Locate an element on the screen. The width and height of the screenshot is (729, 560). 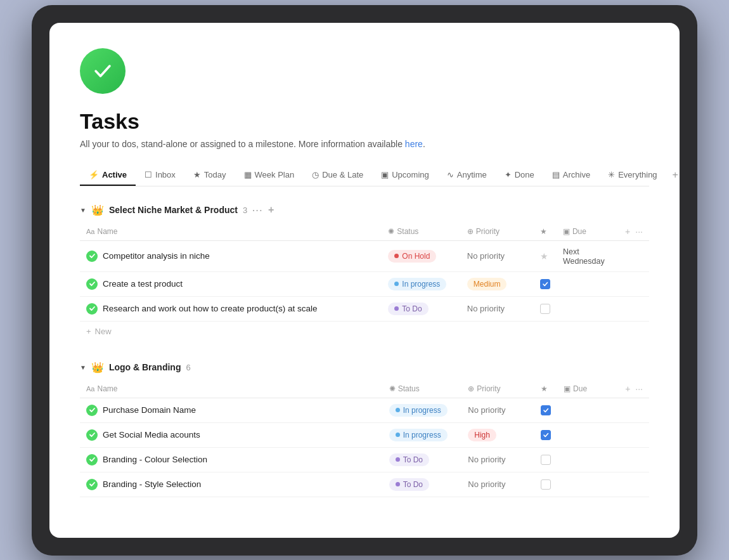
task7-checkbox is located at coordinates (546, 485).